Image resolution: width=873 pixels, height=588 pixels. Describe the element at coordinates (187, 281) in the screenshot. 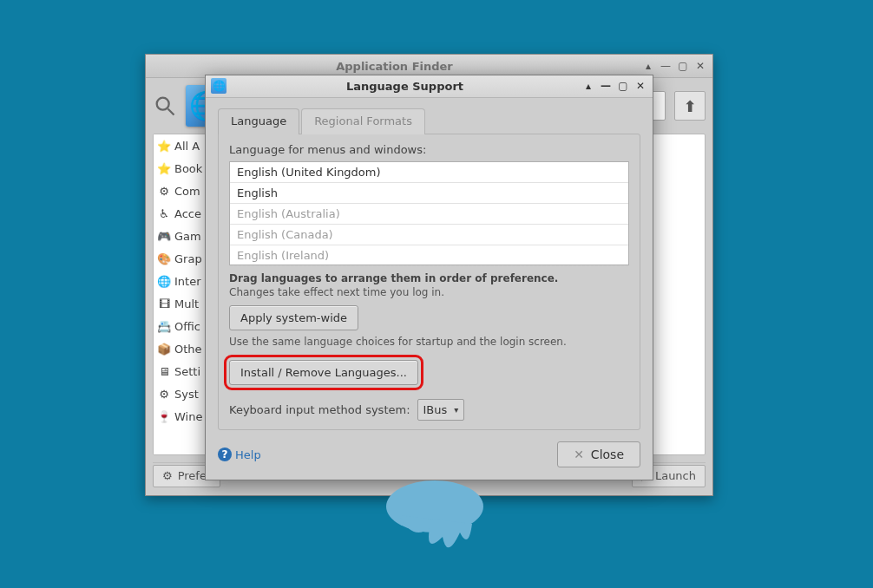

I see `sidebar-item-label: Inter` at that location.